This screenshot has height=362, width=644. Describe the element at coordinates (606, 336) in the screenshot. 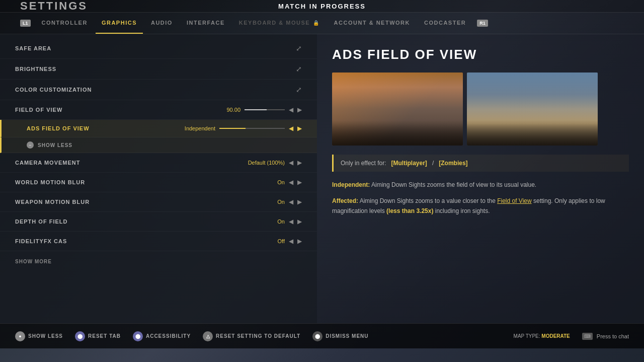

I see `press-to-chat: ⌨ Press to chat` at that location.